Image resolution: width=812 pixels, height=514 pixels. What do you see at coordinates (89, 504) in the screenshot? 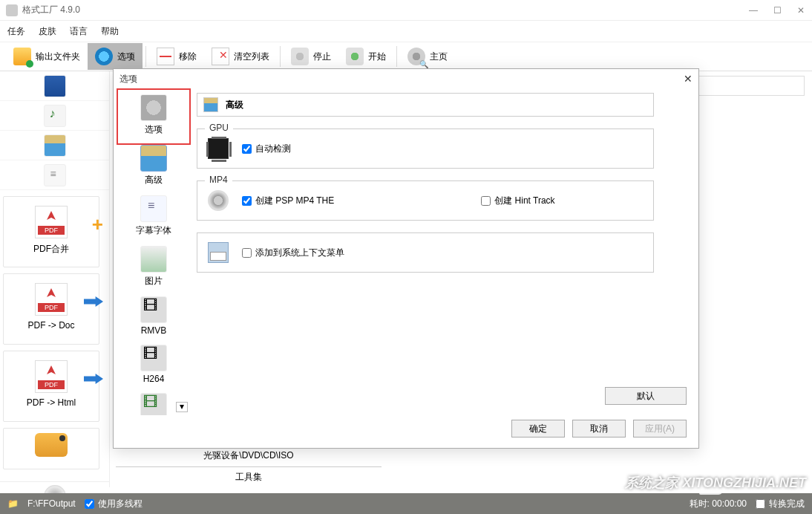
I see `multithread-input` at bounding box center [89, 504].